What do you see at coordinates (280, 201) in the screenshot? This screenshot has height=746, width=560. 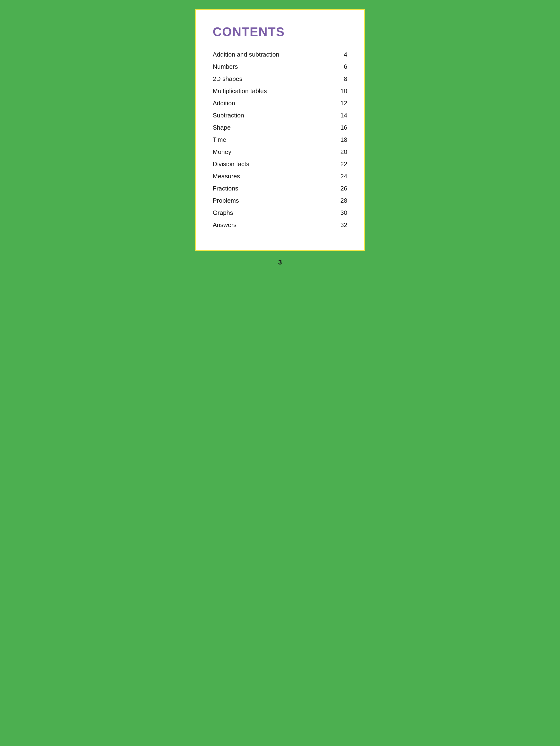 I see `list-item: Problems28` at bounding box center [280, 201].